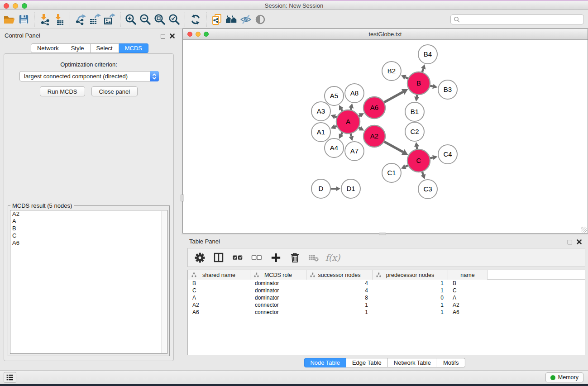  Describe the element at coordinates (410, 275) in the screenshot. I see `column-header-predecessor-nodes: predecessor nodes` at that location.